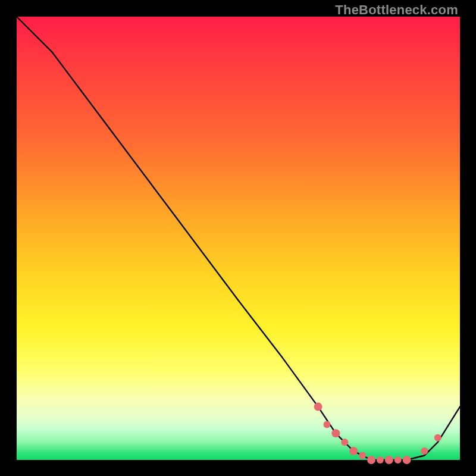 This screenshot has height=476, width=476. I want to click on curve-dots, so click(378, 433).